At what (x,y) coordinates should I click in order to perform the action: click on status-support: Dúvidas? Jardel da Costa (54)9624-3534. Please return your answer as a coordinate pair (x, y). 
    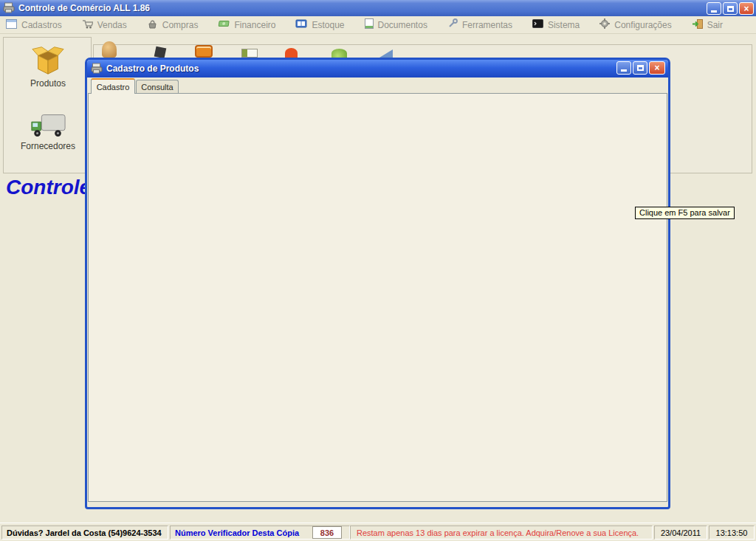
    Looking at the image, I should click on (85, 533).